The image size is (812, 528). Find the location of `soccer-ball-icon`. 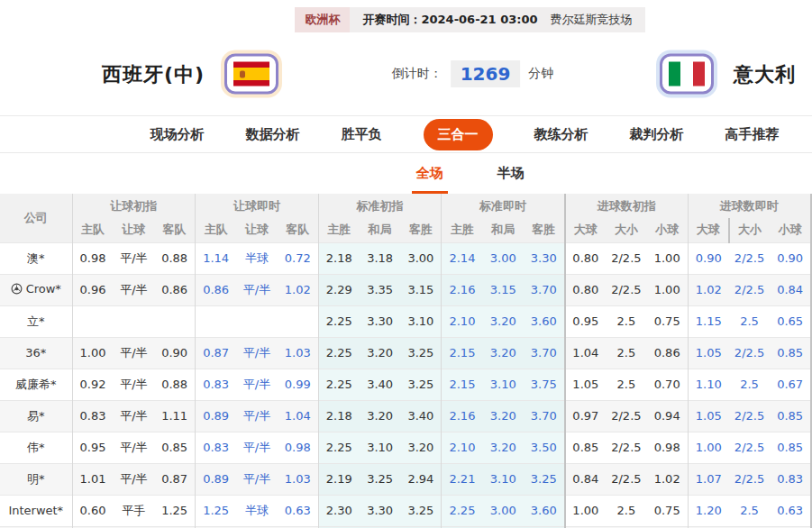

soccer-ball-icon is located at coordinates (16, 290).